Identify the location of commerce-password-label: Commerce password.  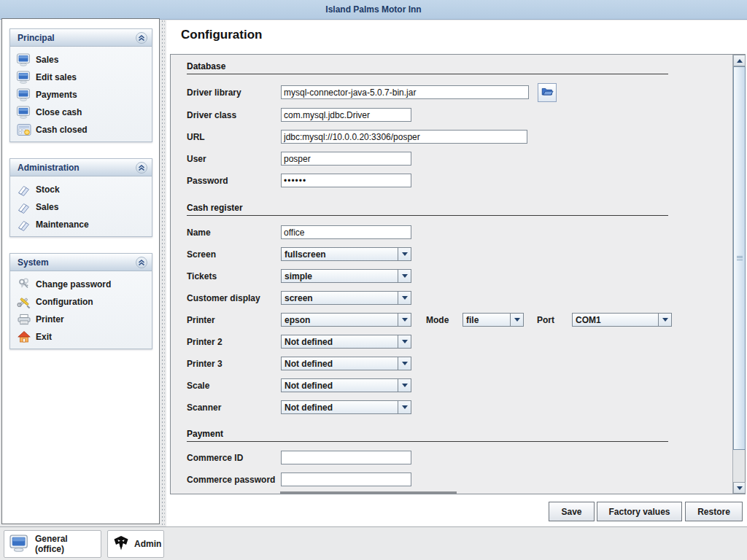
(231, 480).